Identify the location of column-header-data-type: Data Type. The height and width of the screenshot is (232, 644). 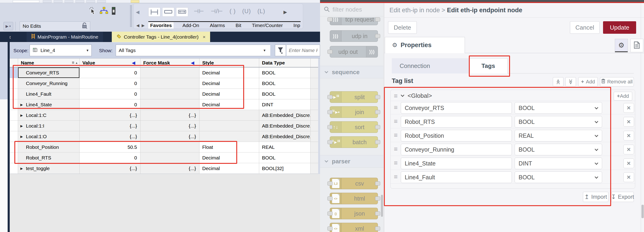
(285, 63).